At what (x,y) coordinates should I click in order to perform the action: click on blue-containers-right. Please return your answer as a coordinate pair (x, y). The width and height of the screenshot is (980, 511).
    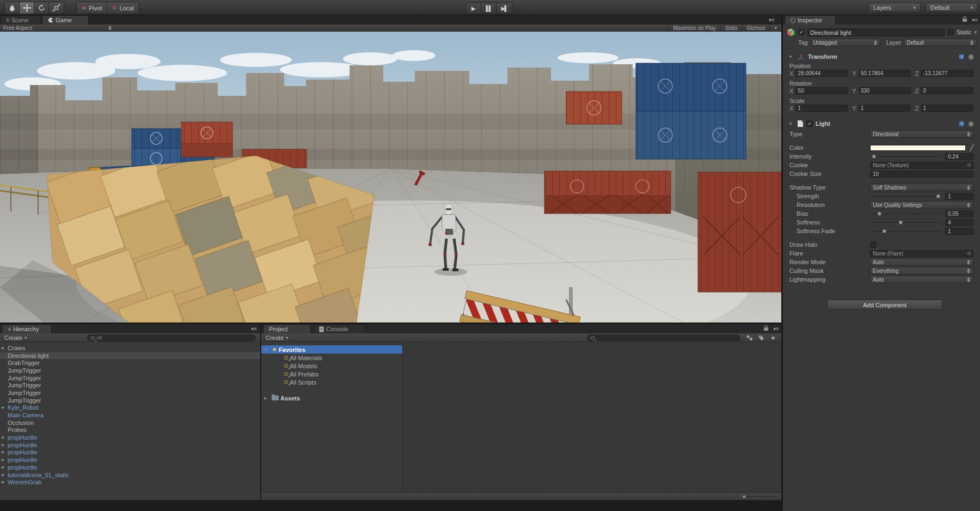
    Looking at the image, I should click on (691, 111).